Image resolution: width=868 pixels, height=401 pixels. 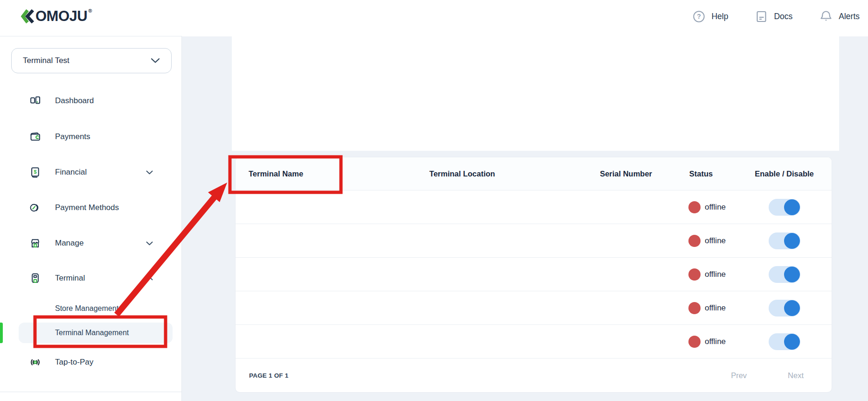 What do you see at coordinates (35, 243) in the screenshot?
I see `manage-icon` at bounding box center [35, 243].